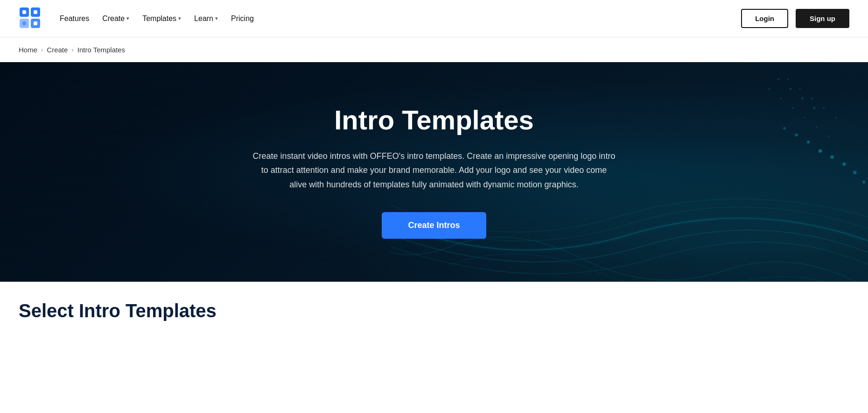 The height and width of the screenshot is (413, 868). What do you see at coordinates (57, 50) in the screenshot?
I see `breadcrumb-create: Create` at bounding box center [57, 50].